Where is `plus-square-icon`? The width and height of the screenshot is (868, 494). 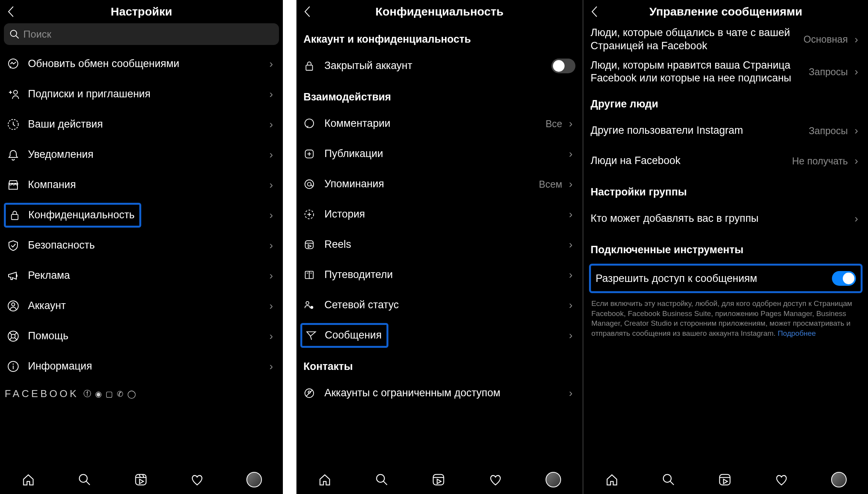 plus-square-icon is located at coordinates (314, 154).